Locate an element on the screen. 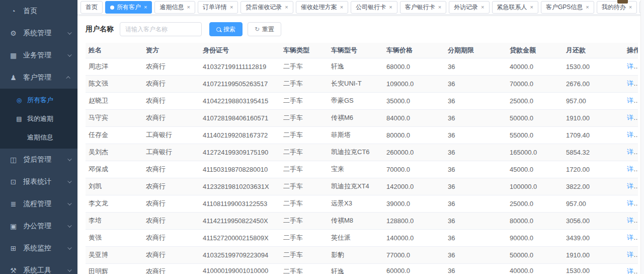 Image resolution: width=644 pixels, height=274 pixels. sidebar-subitem-label: 所有客户 is located at coordinates (40, 100).